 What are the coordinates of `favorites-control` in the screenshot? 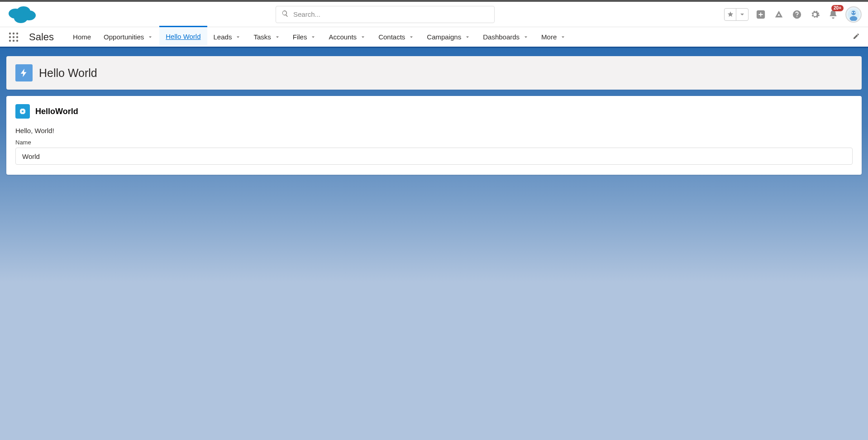 It's located at (736, 14).